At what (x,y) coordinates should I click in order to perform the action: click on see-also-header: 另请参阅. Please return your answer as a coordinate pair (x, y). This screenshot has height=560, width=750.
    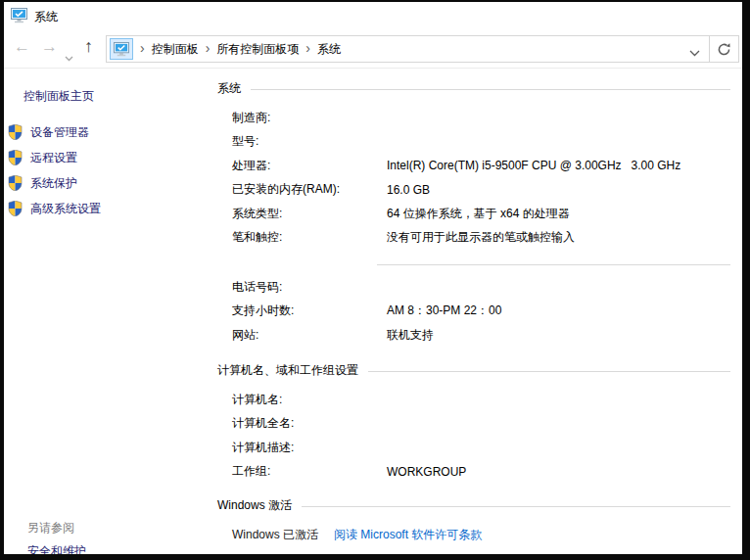
    Looking at the image, I should click on (51, 529).